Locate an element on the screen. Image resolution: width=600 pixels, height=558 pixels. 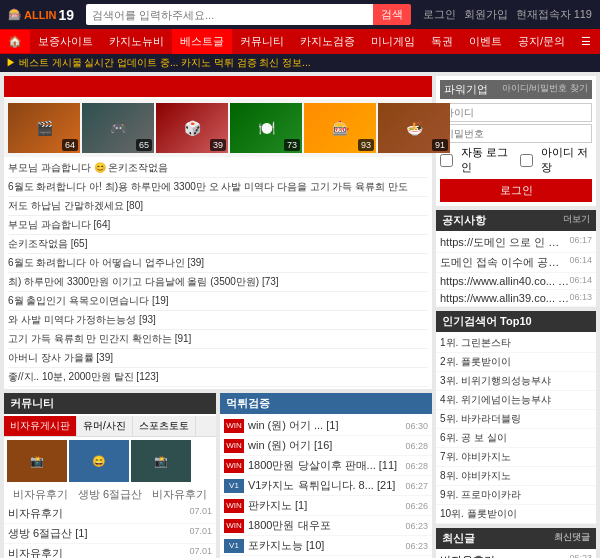
save-id-checkbox is located at coordinates (526, 160).